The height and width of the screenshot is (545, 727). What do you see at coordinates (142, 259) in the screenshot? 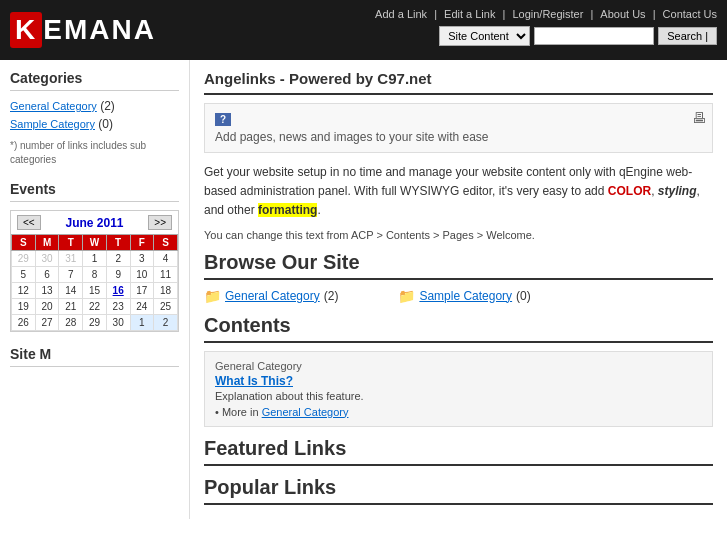
I see `calendar-day: 3` at bounding box center [142, 259].